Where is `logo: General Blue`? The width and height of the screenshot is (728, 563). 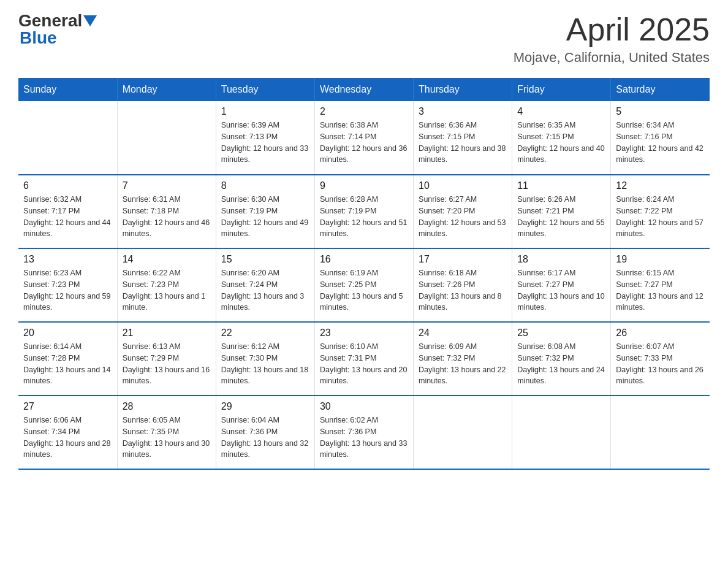 logo: General Blue is located at coordinates (58, 29).